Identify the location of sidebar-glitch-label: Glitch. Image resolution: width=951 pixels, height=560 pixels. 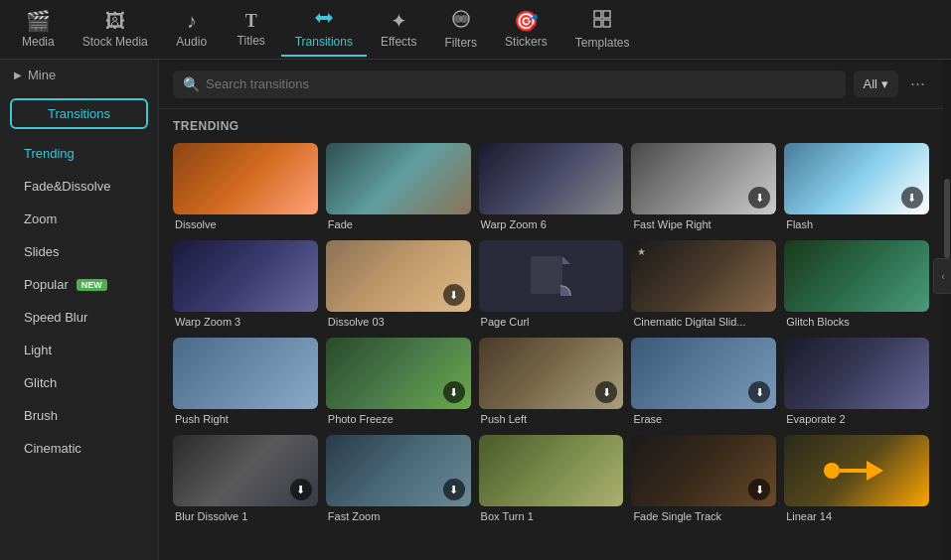
(40, 383).